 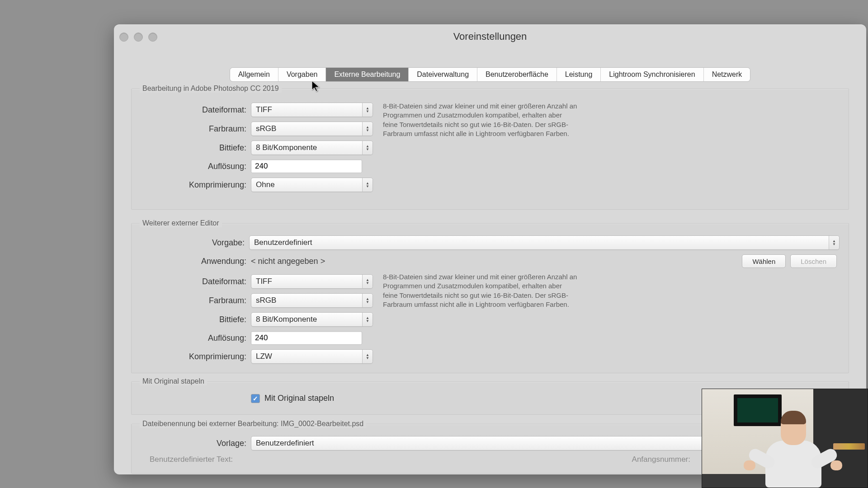 I want to click on tab-netzwerk: Netzwerk, so click(x=727, y=75).